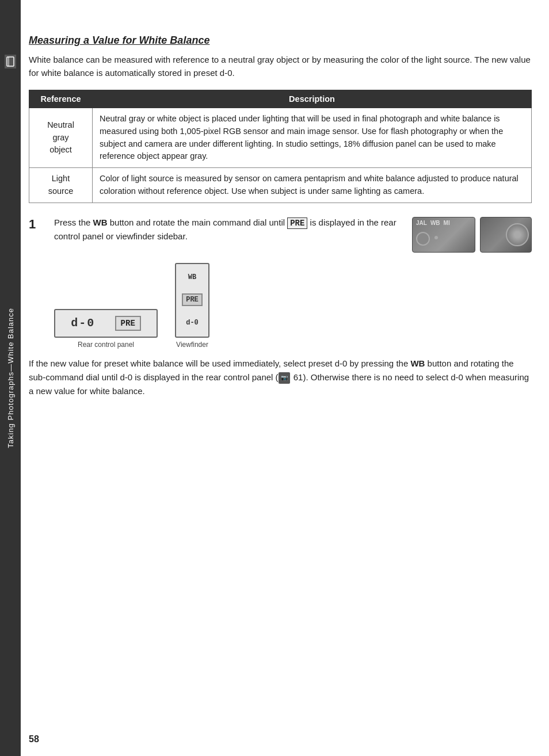 The width and height of the screenshot is (549, 756). What do you see at coordinates (106, 329) in the screenshot?
I see `rear-panel-box: d-0 PRE Rear control panel` at bounding box center [106, 329].